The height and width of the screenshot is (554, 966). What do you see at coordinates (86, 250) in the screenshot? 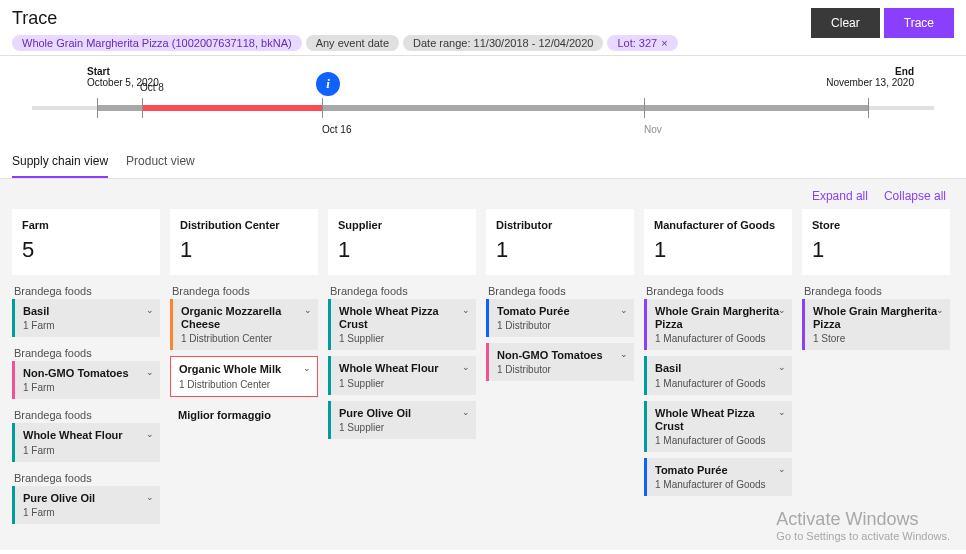
I see `column-count: 5` at bounding box center [86, 250].